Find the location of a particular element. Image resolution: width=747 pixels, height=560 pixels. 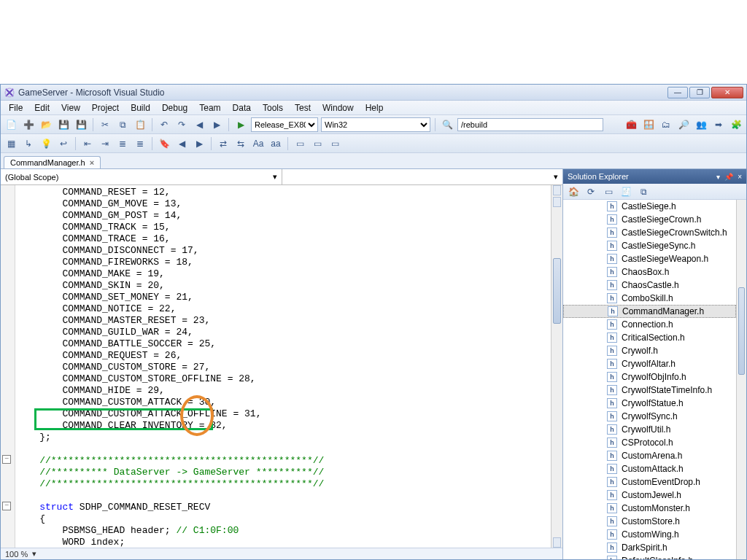

cut-icon: ✂ is located at coordinates (105, 125).